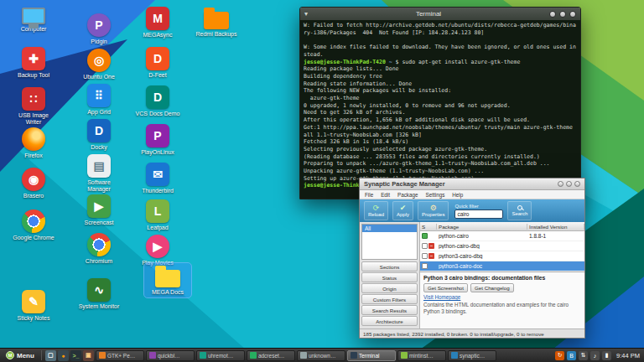 The width and height of the screenshot is (644, 362). Describe the element at coordinates (158, 101) in the screenshot. I see `desktop-icon-vcs-docs-demo: DVCS Docs Demo` at that location.